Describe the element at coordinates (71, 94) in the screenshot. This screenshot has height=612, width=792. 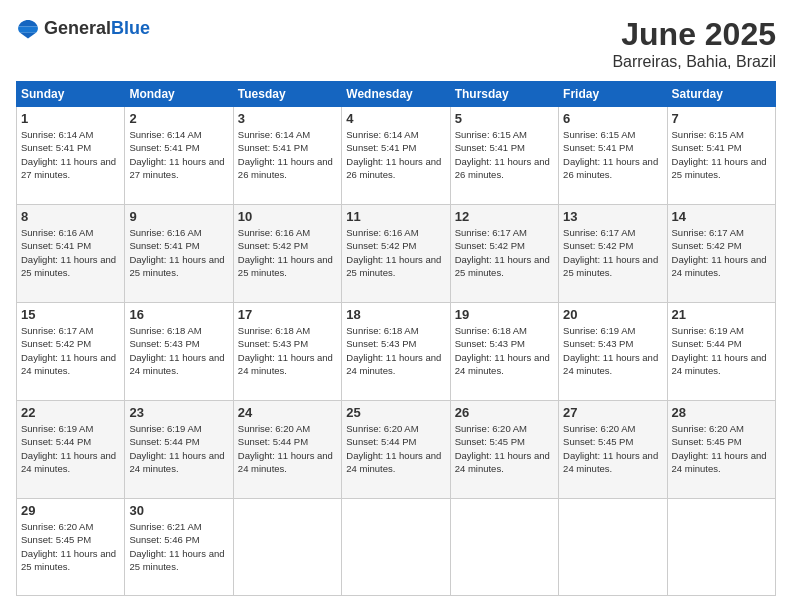
I see `header-sunday: Sunday` at that location.